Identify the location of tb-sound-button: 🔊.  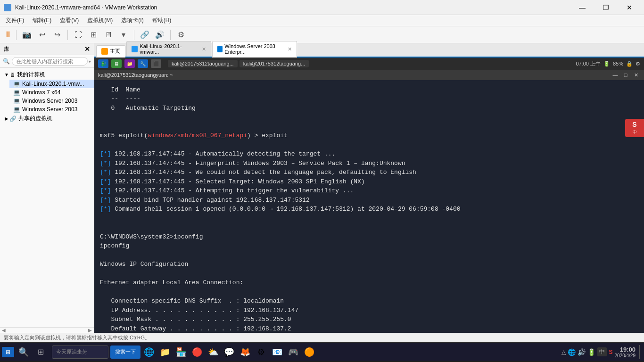
(160, 35).